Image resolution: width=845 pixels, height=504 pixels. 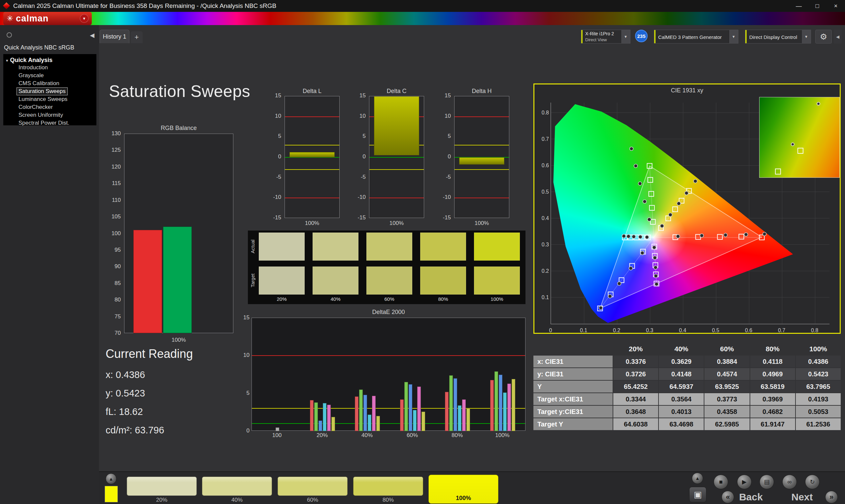 What do you see at coordinates (389, 374) in the screenshot?
I see `deltae-plot` at bounding box center [389, 374].